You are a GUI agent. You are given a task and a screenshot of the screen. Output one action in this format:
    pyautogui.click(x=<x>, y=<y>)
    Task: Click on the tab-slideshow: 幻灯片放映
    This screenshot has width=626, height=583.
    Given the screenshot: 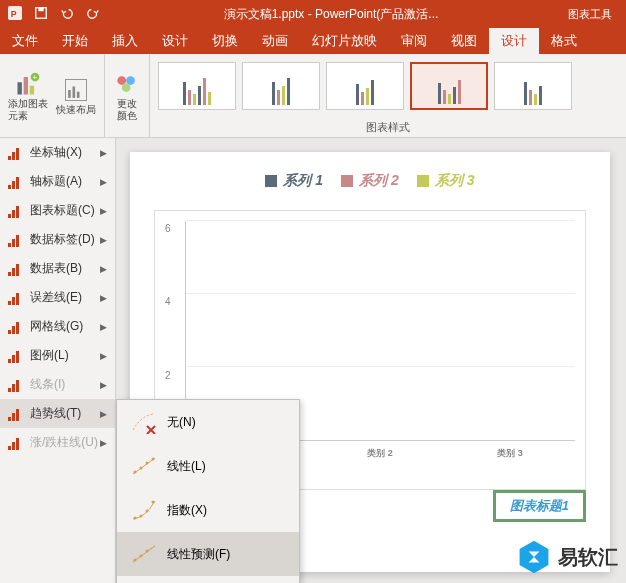 What is the action you would take?
    pyautogui.click(x=344, y=41)
    